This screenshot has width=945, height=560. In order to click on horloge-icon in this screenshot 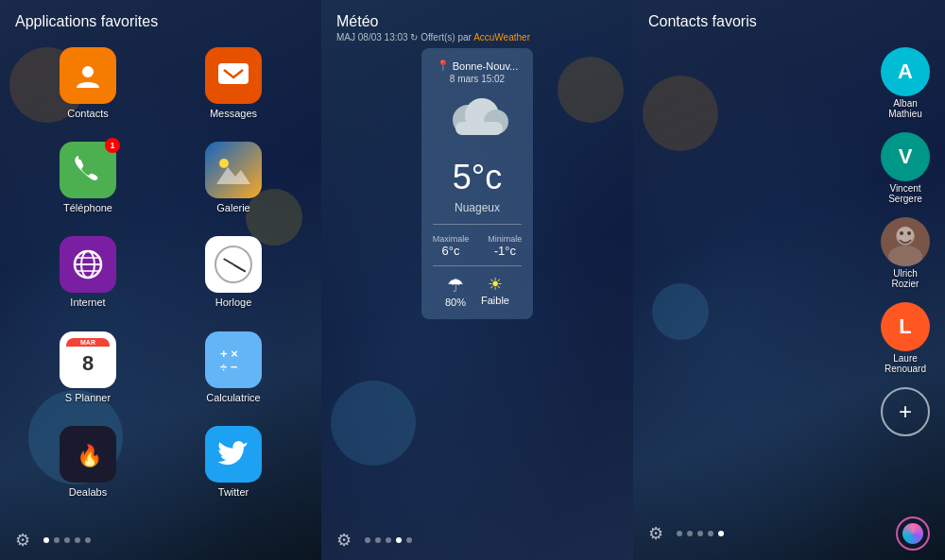, I will do `click(233, 264)`.